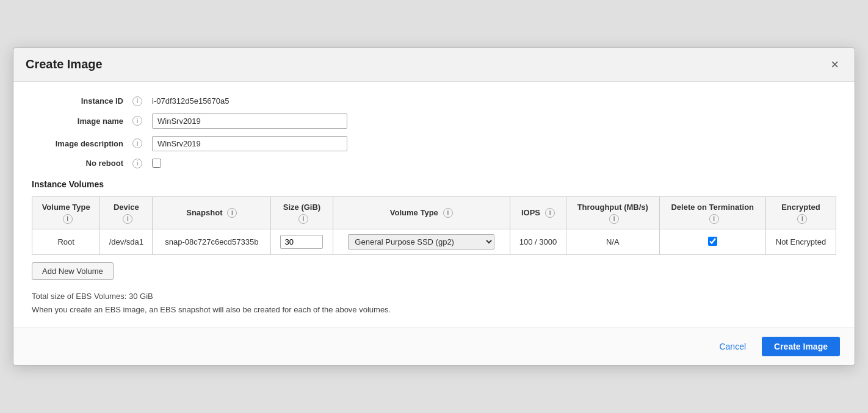 The image size is (868, 413). Describe the element at coordinates (137, 163) in the screenshot. I see `no-reboot-info-icon: i` at that location.